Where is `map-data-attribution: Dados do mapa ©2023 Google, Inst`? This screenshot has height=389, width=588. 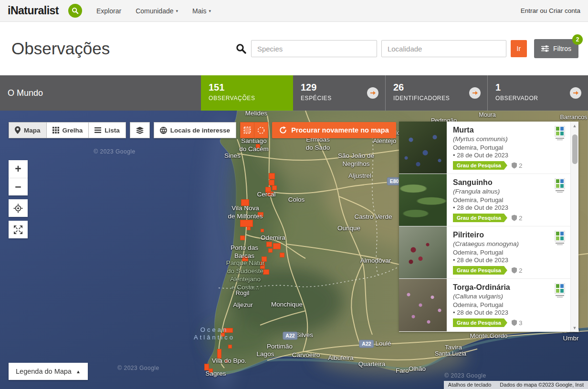 map-data-attribution: Dados do mapa ©2023 Google, Inst is located at coordinates (542, 385).